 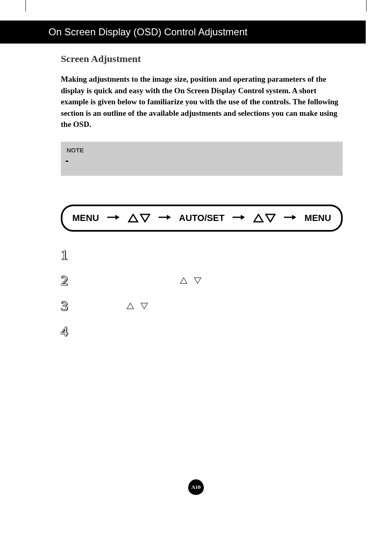 What do you see at coordinates (85, 218) in the screenshot?
I see `seq-menu-1: MENU` at bounding box center [85, 218].